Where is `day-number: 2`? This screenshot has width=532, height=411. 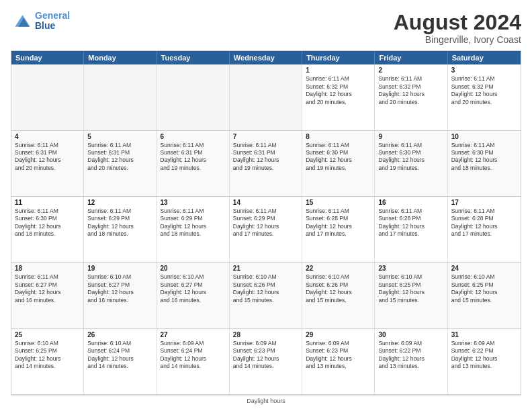 day-number: 2 is located at coordinates (411, 70).